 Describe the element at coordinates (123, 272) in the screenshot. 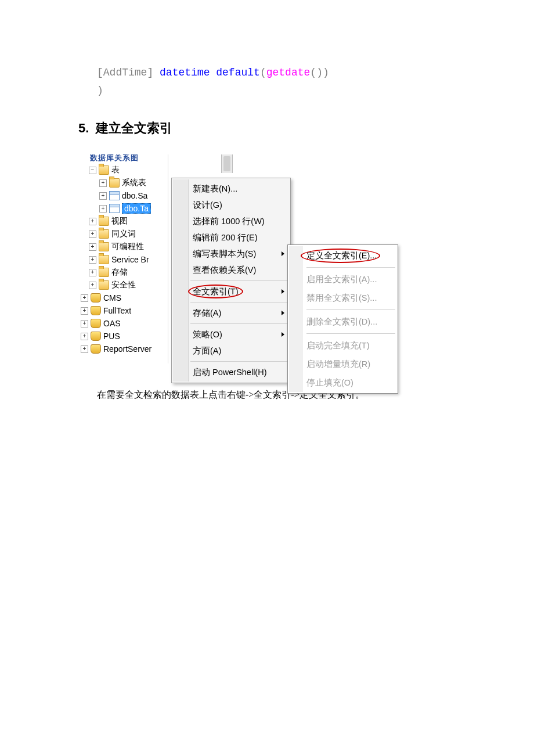

I see `tree-node: +存储` at that location.